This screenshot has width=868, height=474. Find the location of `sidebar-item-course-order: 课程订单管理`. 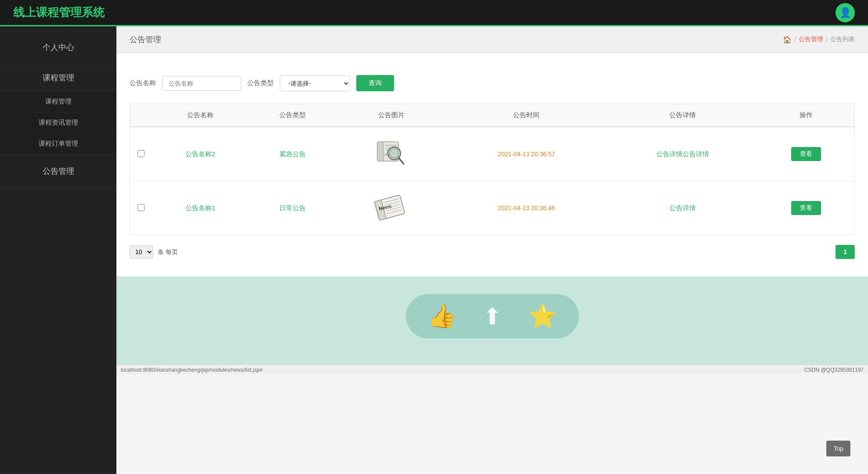

sidebar-item-course-order: 课程订单管理 is located at coordinates (58, 144).